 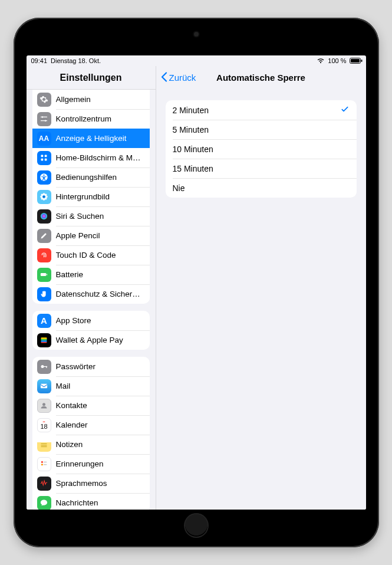 What do you see at coordinates (44, 464) in the screenshot?
I see `reminders-icon` at bounding box center [44, 464].